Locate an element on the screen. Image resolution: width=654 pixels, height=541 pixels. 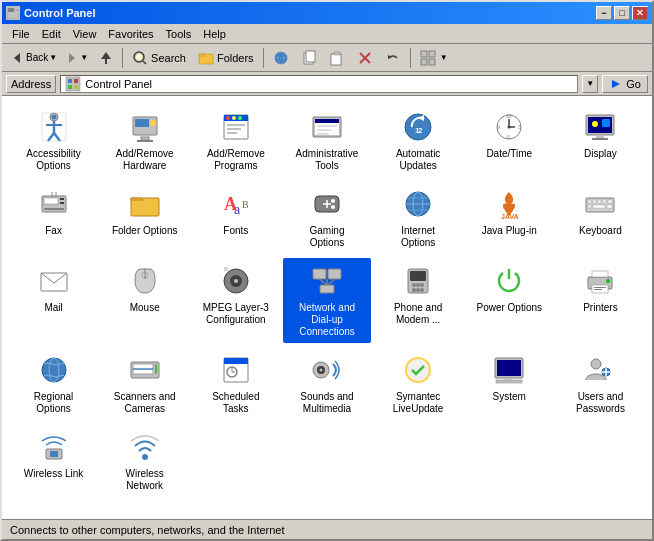
icon-label-gaming-options: Gaming Options is located at coordinates (327, 237).